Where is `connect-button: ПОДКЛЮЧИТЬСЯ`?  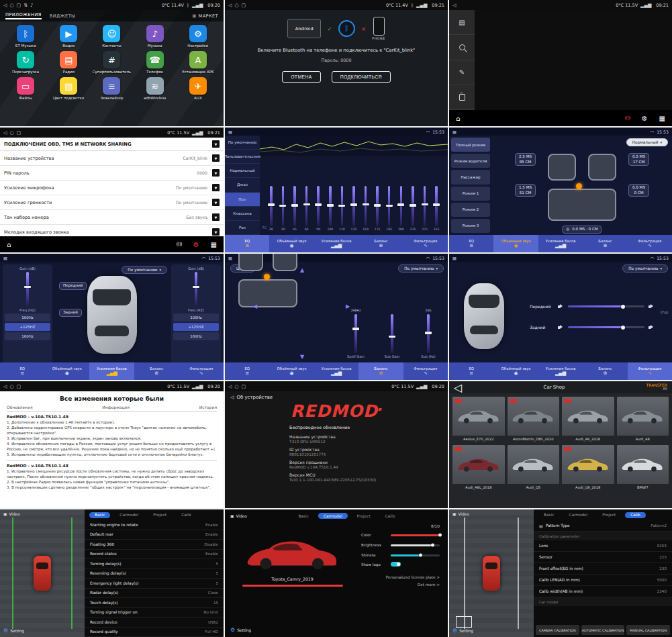
connect-button: ПОДКЛЮЧИТЬСЯ is located at coordinates (361, 77).